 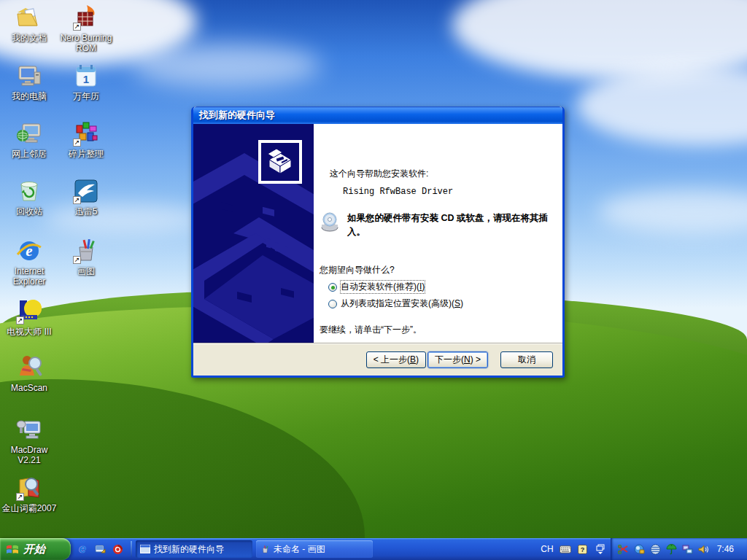 What do you see at coordinates (86, 29) in the screenshot?
I see `desktop-icon-nero: ↗ Nero Burning ROM` at bounding box center [86, 29].